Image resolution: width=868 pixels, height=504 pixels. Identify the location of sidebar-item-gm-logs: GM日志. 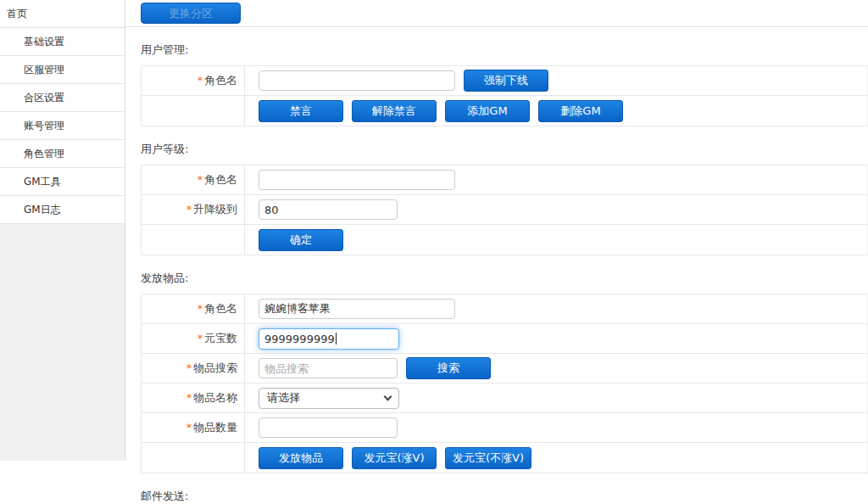
(63, 210).